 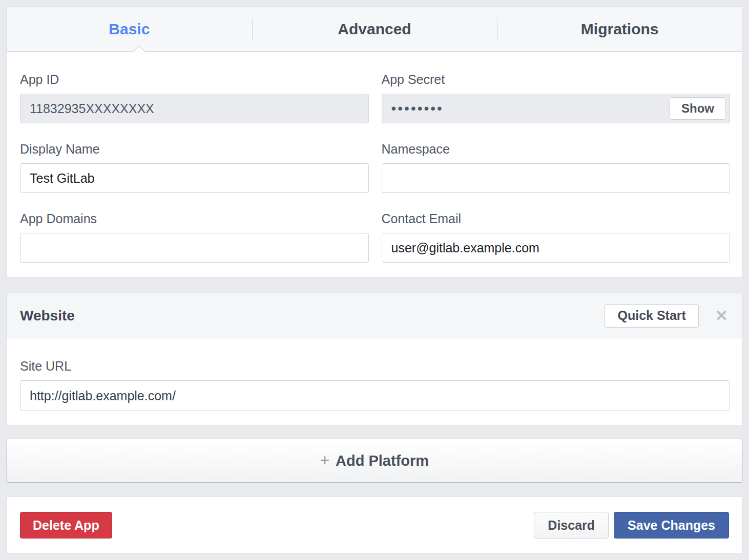 I want to click on app-secret-wrap: Show, so click(x=556, y=109).